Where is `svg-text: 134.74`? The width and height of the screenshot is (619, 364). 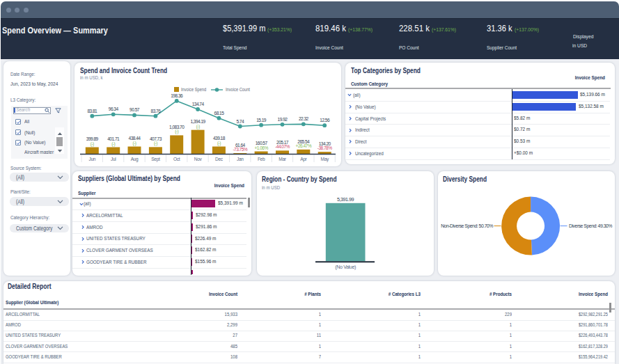 svg-text: 134.74 is located at coordinates (198, 104).